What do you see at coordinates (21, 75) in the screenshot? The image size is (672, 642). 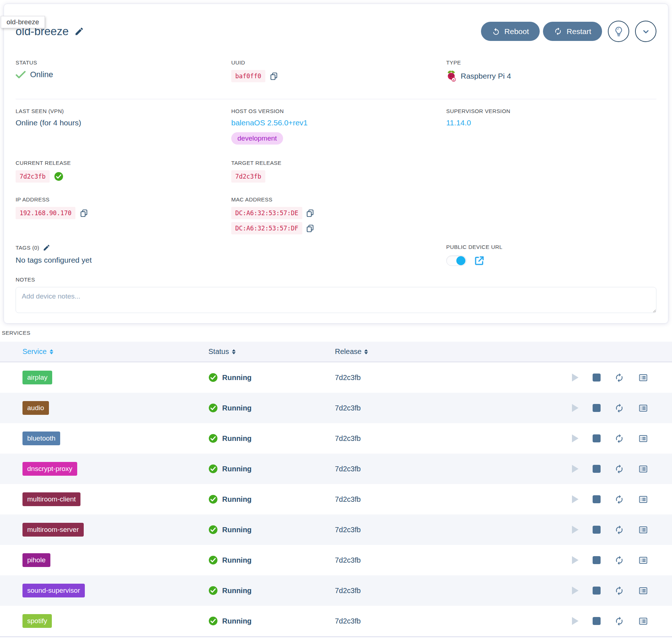 I see `online-check-icon` at bounding box center [21, 75].